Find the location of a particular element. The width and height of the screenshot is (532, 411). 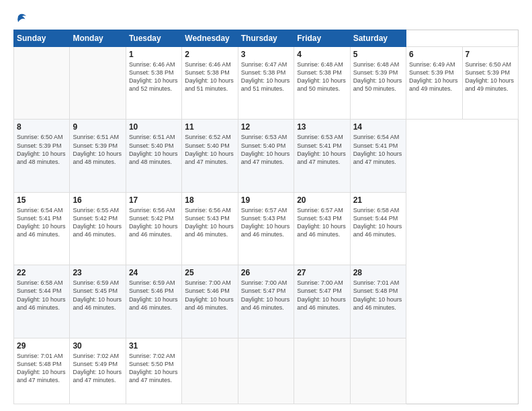

day-number: 5 is located at coordinates (378, 54).